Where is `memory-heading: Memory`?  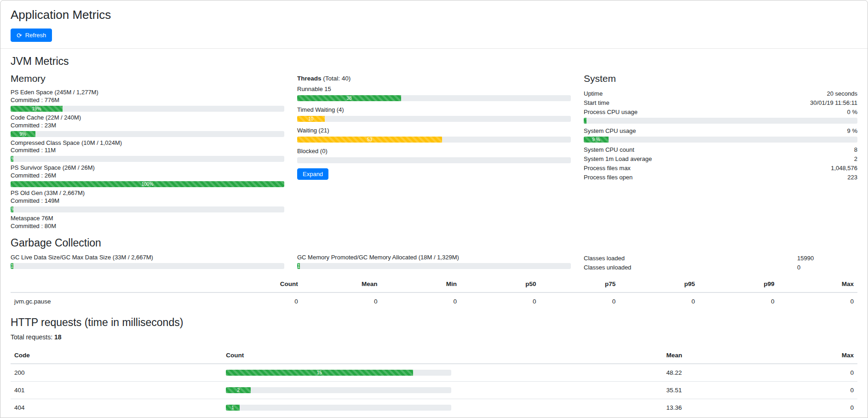 memory-heading: Memory is located at coordinates (147, 79).